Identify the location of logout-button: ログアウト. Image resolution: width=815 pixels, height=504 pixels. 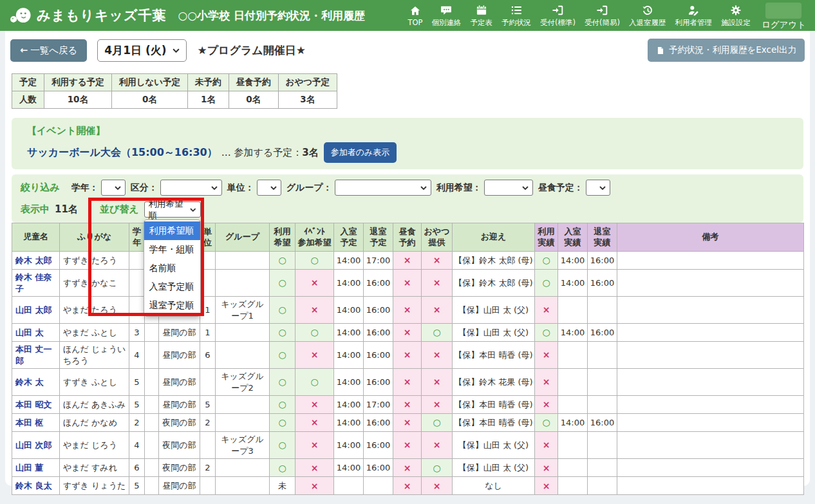
(784, 15).